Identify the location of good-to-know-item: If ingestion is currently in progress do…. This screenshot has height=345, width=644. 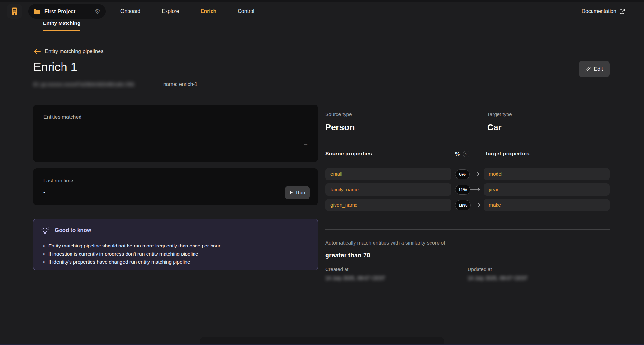
(132, 254).